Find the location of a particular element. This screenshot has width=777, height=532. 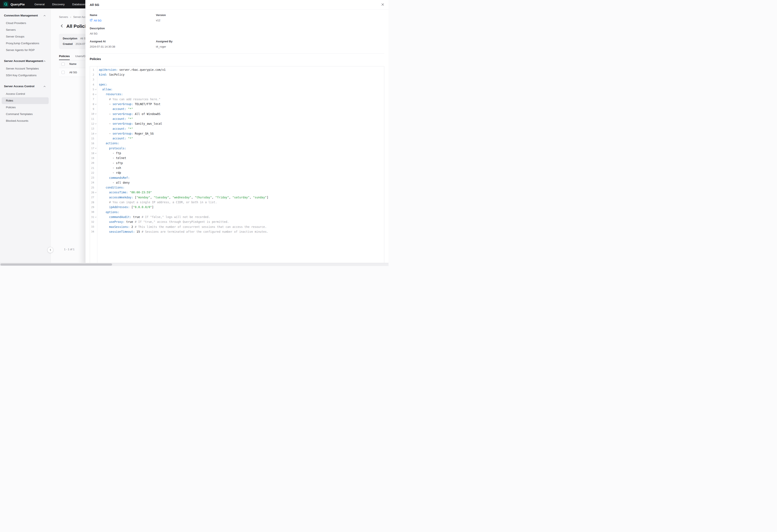

sidebar-item-server-agents-for-rdp: Server Agents for RDP is located at coordinates (25, 50).